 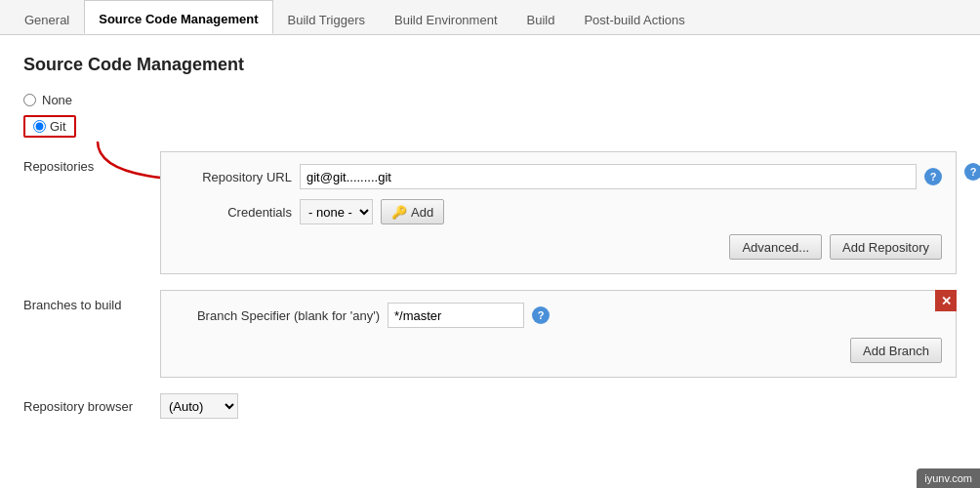 I want to click on branch-specifier-help-icon: ?, so click(x=541, y=315).